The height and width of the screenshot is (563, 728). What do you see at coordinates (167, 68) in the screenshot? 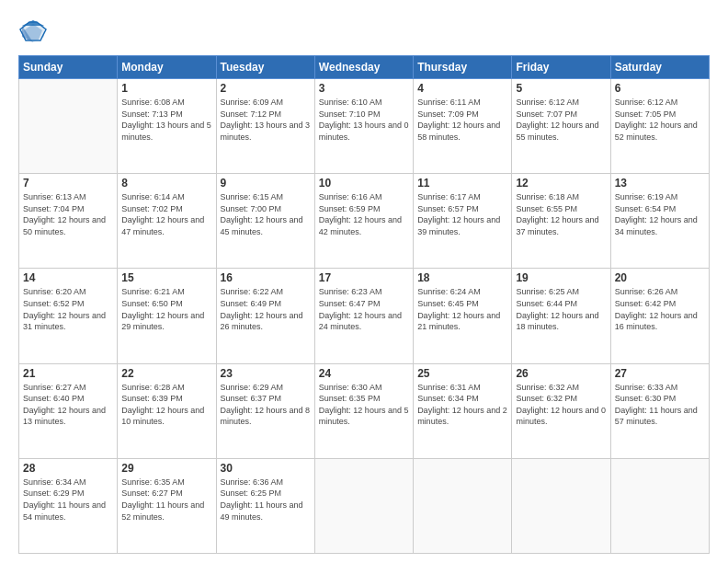
I see `calendar-header-monday: Monday` at bounding box center [167, 68].